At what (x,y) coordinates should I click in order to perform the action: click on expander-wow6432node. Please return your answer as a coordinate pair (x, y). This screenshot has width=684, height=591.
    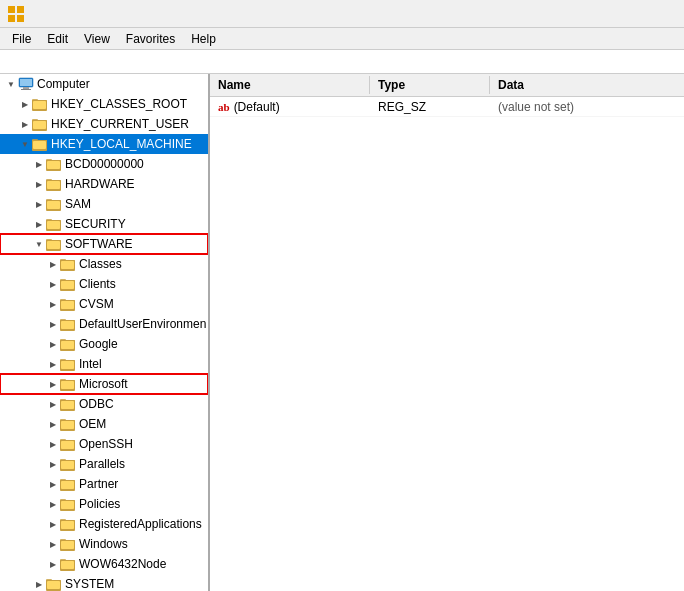
    Looking at the image, I should click on (53, 564).